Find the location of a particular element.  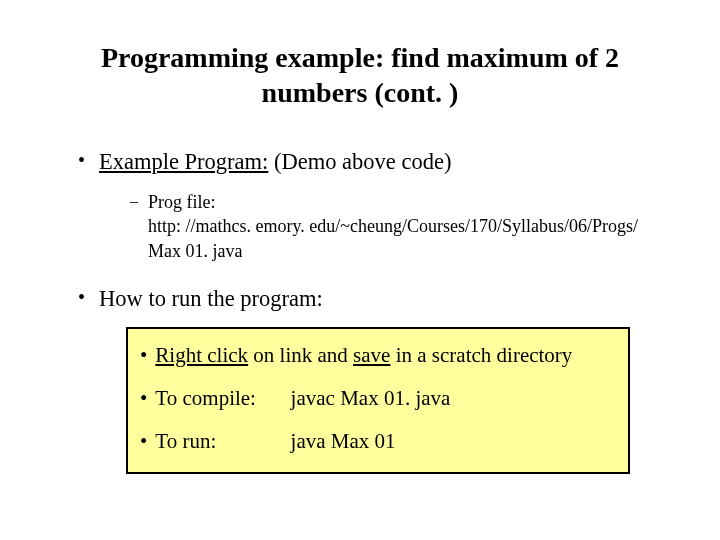

how-to-run-label: How to run the program: is located at coordinates (211, 299).